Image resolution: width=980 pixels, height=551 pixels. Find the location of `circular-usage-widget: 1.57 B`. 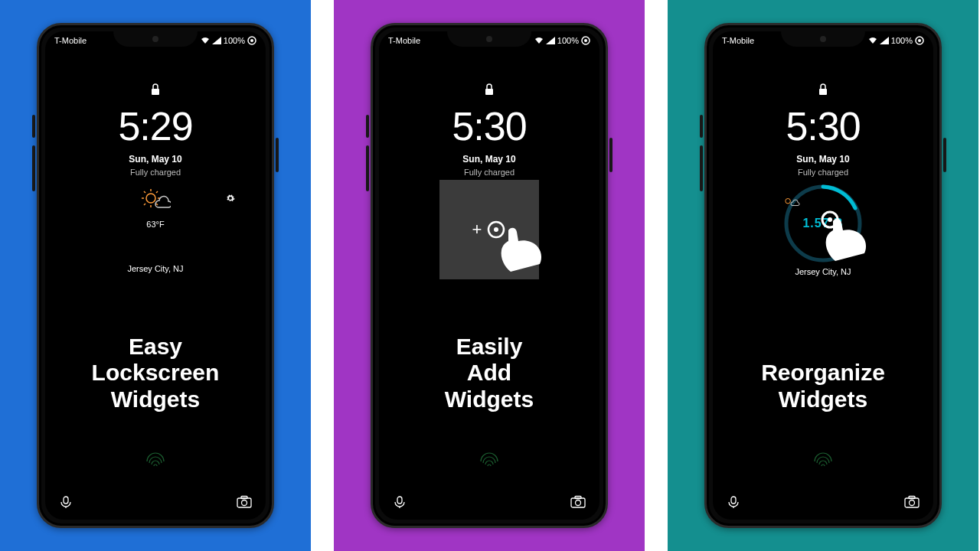

circular-usage-widget: 1.57 B is located at coordinates (823, 223).